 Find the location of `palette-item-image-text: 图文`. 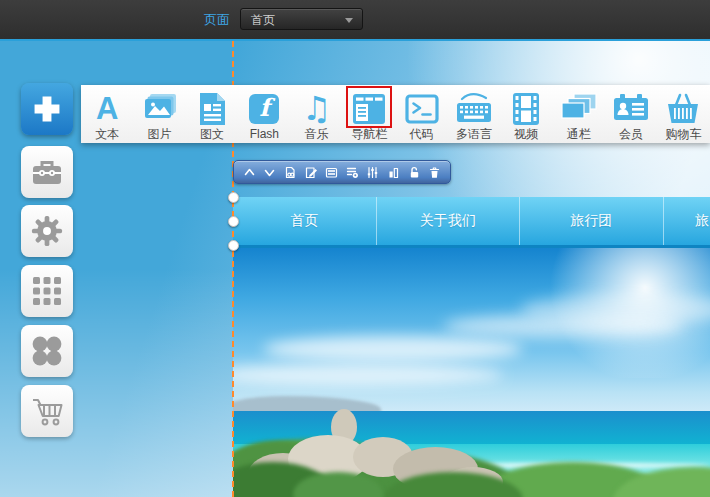

palette-item-image-text: 图文 is located at coordinates (212, 114).